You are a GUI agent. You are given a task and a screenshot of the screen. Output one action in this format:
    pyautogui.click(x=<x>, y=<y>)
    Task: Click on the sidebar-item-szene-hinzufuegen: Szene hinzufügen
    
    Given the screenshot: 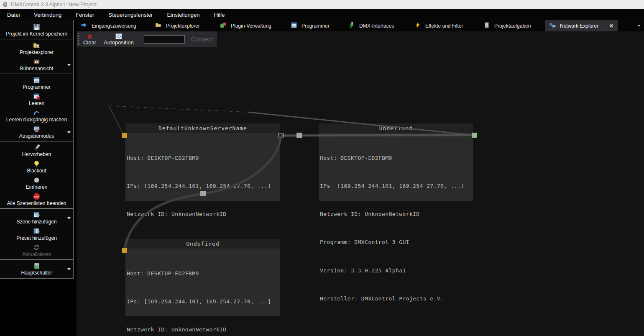 What is the action you would take?
    pyautogui.click(x=37, y=218)
    